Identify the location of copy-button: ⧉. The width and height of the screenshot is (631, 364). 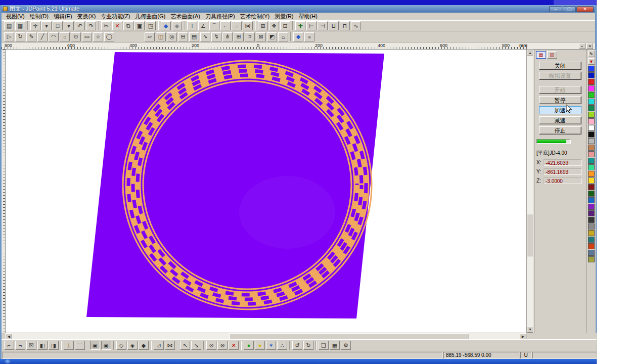
(128, 26).